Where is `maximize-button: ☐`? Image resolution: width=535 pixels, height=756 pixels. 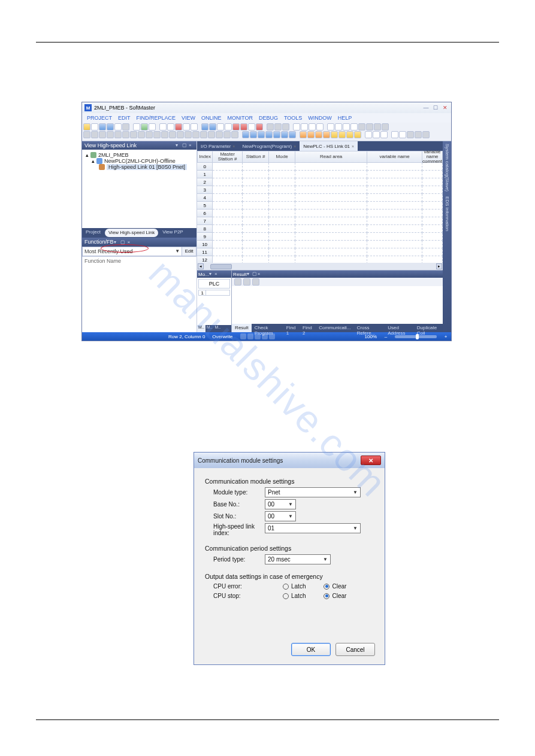 maximize-button: ☐ is located at coordinates (436, 108).